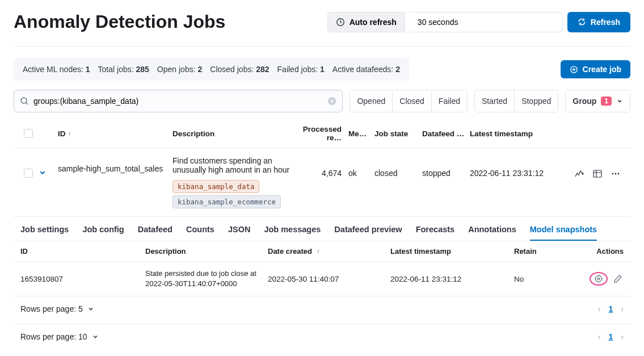 The height and width of the screenshot is (356, 644). Describe the element at coordinates (449, 101) in the screenshot. I see `filter-failed: Failed` at that location.